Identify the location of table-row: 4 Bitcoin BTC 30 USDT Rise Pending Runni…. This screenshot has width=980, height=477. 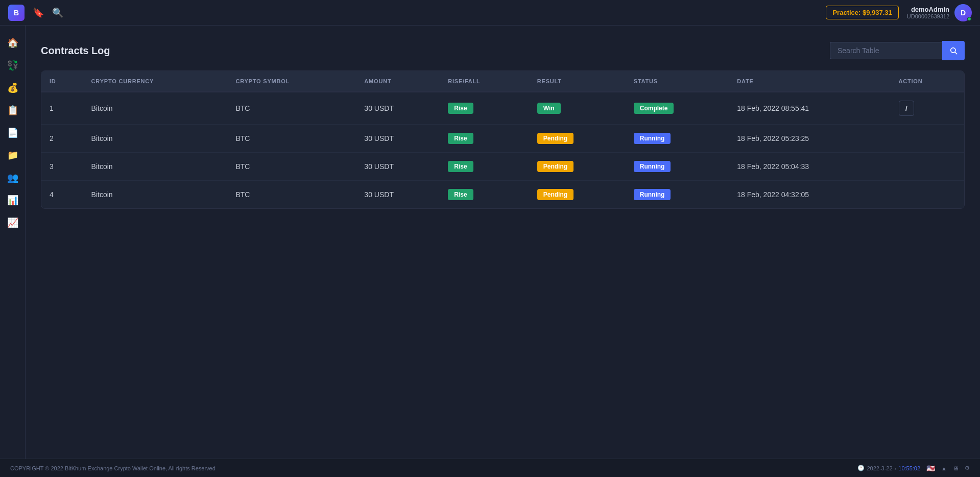
(503, 195).